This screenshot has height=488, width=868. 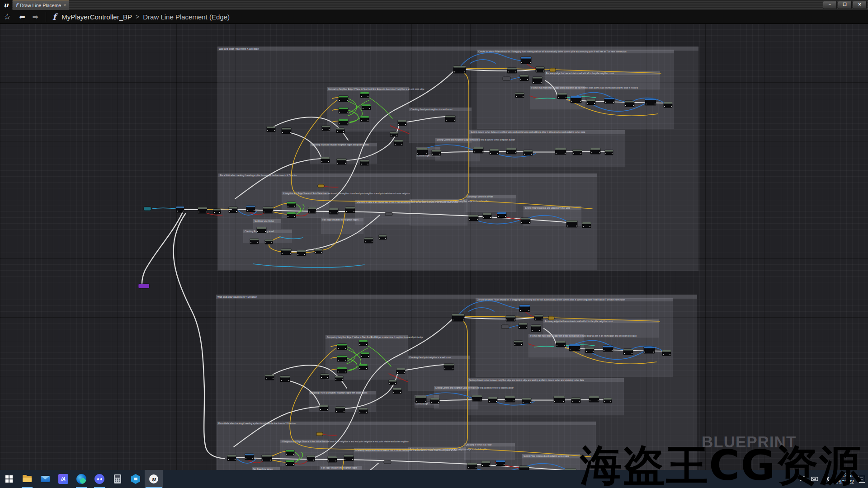 I want to click on tab-title: Draw Line Placeme, so click(x=41, y=5).